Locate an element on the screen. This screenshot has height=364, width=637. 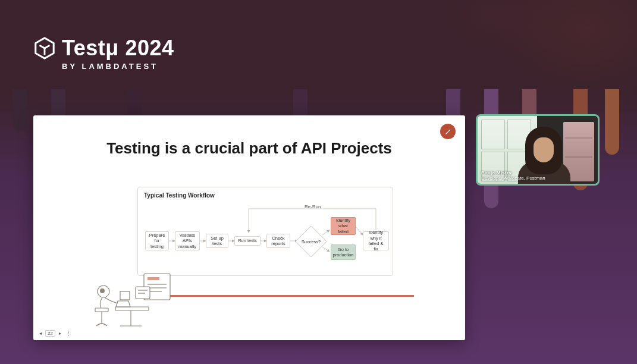
webcam-caption: Pooja Mistry Developer Advocate, Postman is located at coordinates (513, 176).